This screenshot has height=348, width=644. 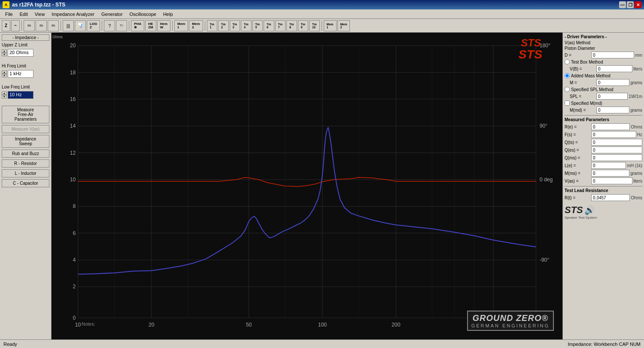 What do you see at coordinates (281, 26) in the screenshot?
I see `toolbar-tm7-btn: Tm7` at bounding box center [281, 26].